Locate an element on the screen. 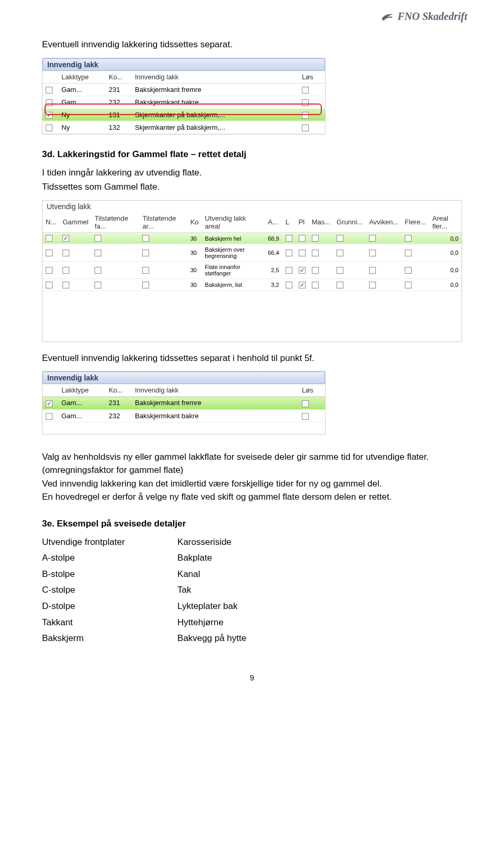 The image size is (504, 847). table-row: 30Bakskjerm, list3,20,0 is located at coordinates (252, 285).